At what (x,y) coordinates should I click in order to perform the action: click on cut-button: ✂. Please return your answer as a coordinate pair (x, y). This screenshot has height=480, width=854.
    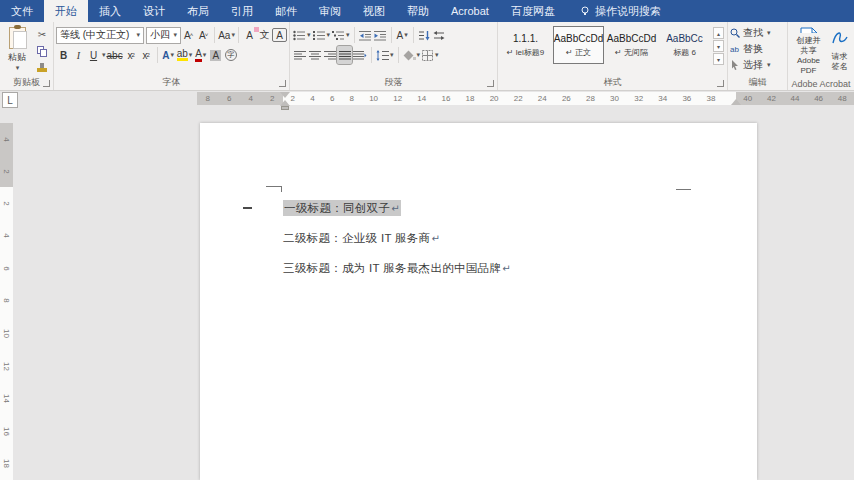
    Looking at the image, I should click on (42, 34).